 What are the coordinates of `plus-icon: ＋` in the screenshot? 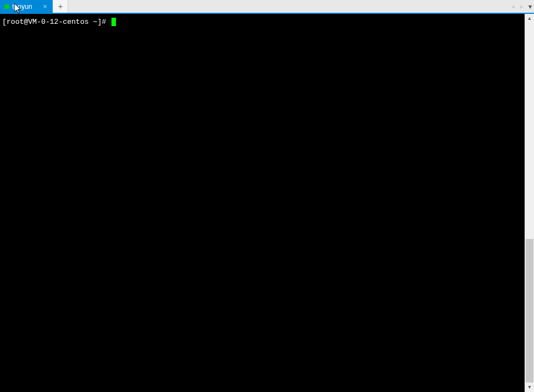 It's located at (60, 7).